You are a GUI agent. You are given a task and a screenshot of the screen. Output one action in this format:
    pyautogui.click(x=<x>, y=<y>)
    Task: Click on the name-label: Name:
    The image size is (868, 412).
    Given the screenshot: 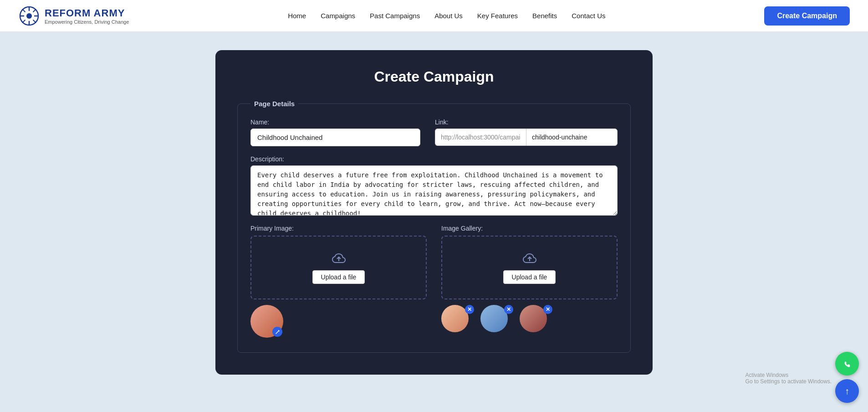 What is the action you would take?
    pyautogui.click(x=335, y=122)
    